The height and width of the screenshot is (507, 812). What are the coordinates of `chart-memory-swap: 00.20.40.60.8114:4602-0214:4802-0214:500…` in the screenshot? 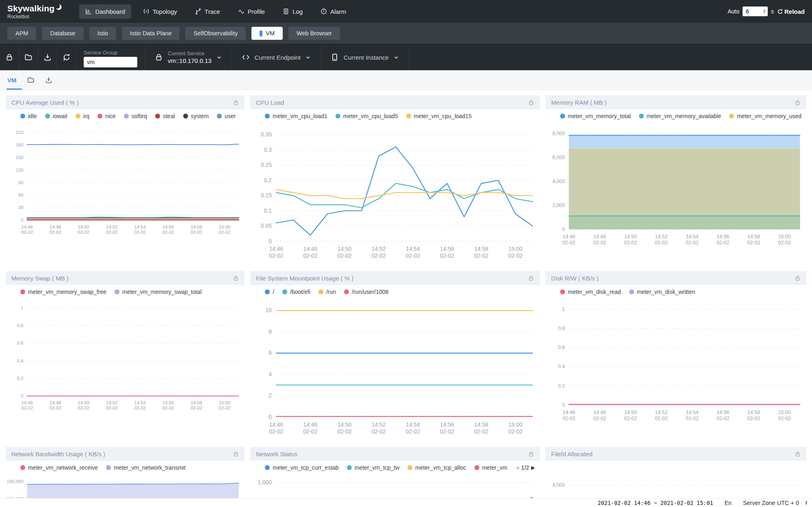 It's located at (125, 357).